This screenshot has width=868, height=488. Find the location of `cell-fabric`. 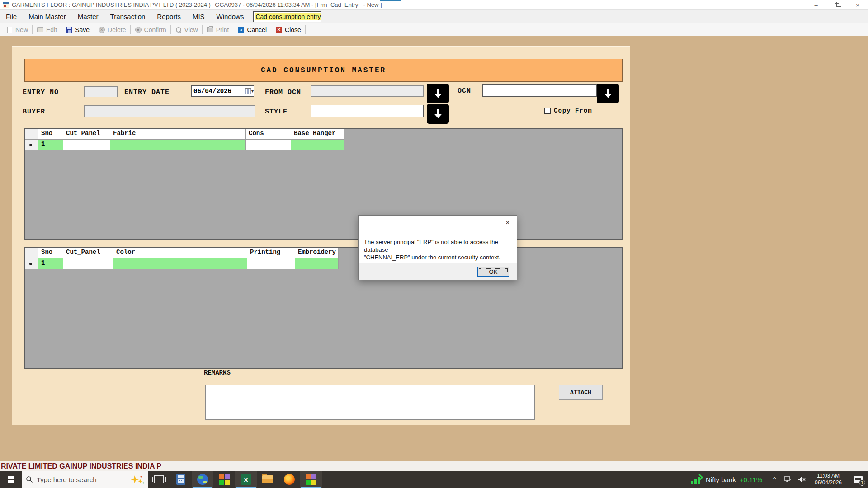

cell-fabric is located at coordinates (178, 145).